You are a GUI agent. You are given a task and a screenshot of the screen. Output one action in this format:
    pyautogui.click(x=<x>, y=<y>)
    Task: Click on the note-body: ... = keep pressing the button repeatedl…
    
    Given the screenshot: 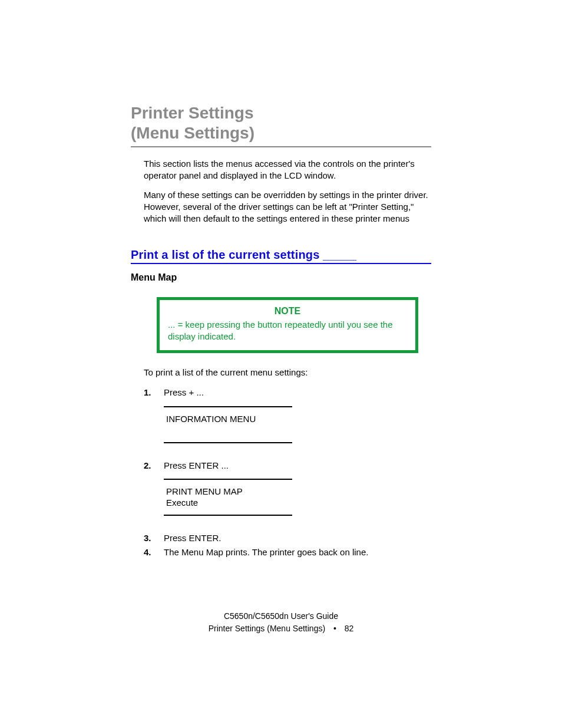 What is the action you would take?
    pyautogui.click(x=287, y=330)
    